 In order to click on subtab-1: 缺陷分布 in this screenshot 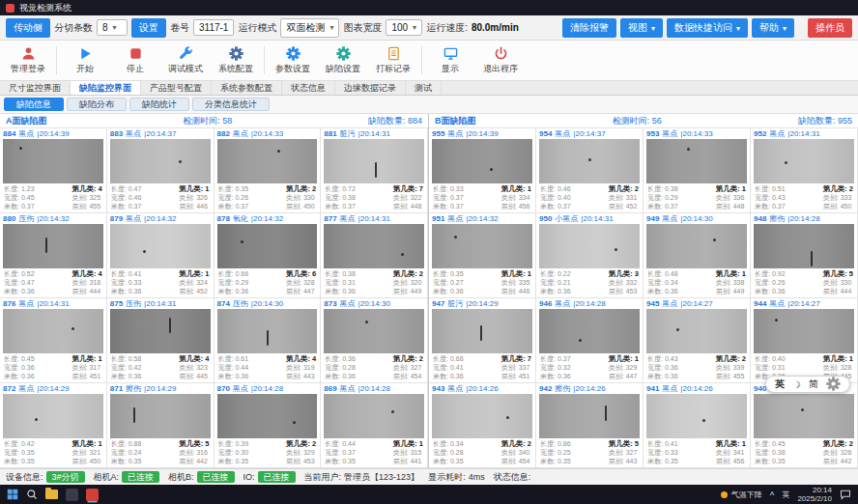, I will do `click(97, 104)`.